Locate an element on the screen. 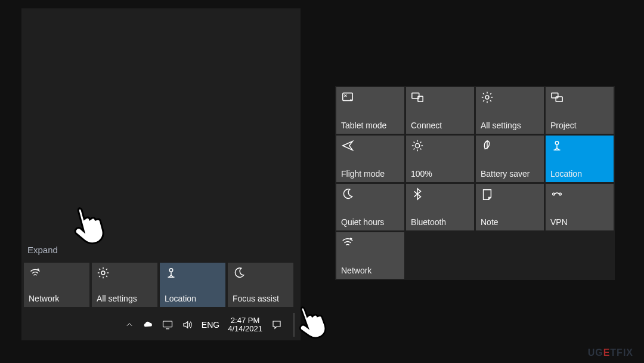 The image size is (644, 363). taskbar: ENG 2:47 PM 4/14/2021 is located at coordinates (161, 325).